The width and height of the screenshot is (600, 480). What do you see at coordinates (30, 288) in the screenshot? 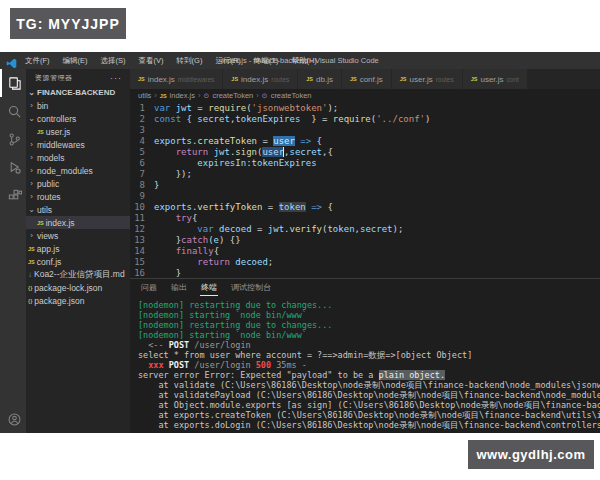
I see `json-file-icon: {}` at bounding box center [30, 288].